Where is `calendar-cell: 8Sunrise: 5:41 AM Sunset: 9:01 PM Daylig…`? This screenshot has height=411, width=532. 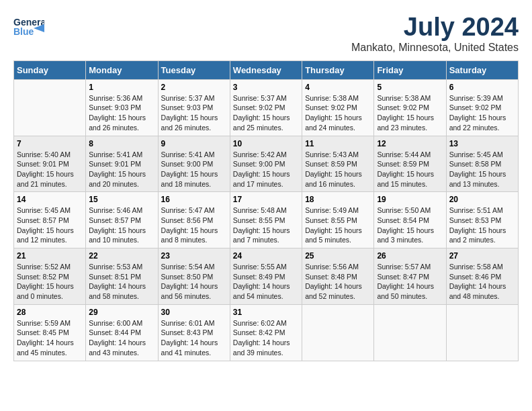 calendar-cell: 8Sunrise: 5:41 AM Sunset: 9:01 PM Daylig… is located at coordinates (122, 164).